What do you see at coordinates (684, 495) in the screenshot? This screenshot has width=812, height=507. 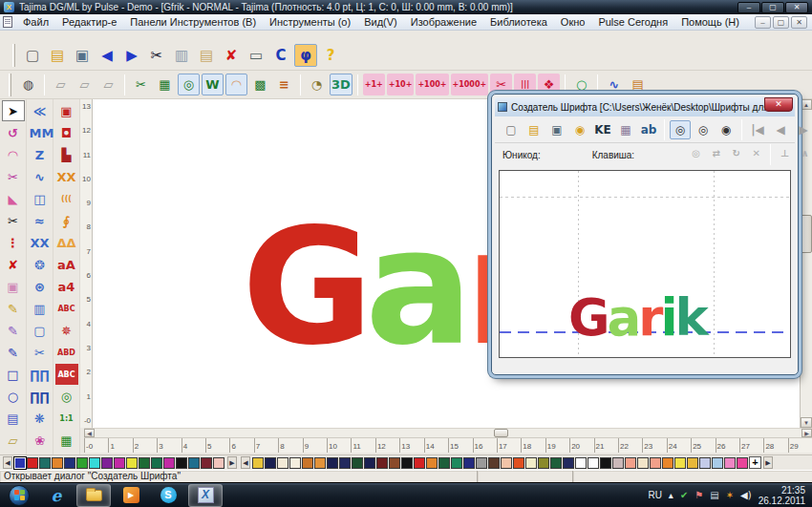 I see `security-tray-icon: ✔` at bounding box center [684, 495].